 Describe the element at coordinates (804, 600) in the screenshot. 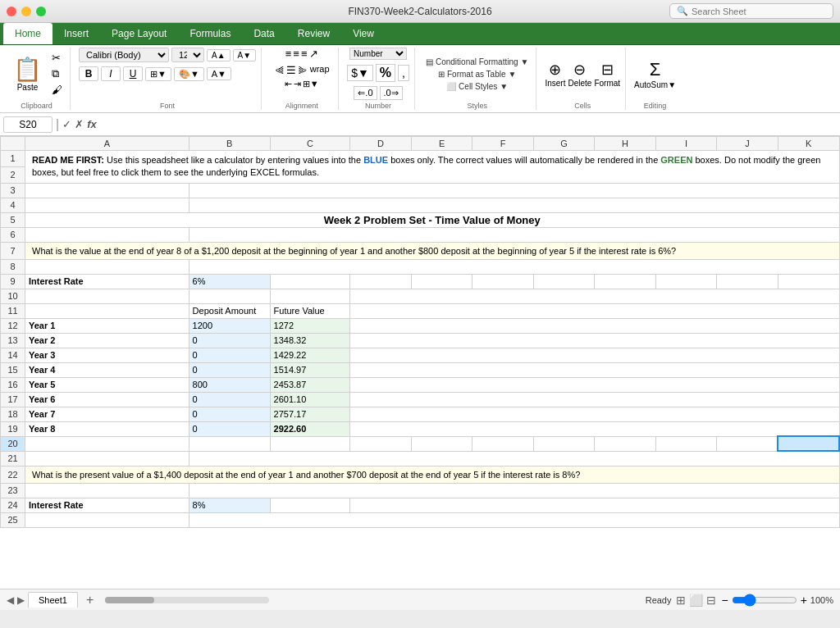

I see `zoom-in-button: +` at that location.